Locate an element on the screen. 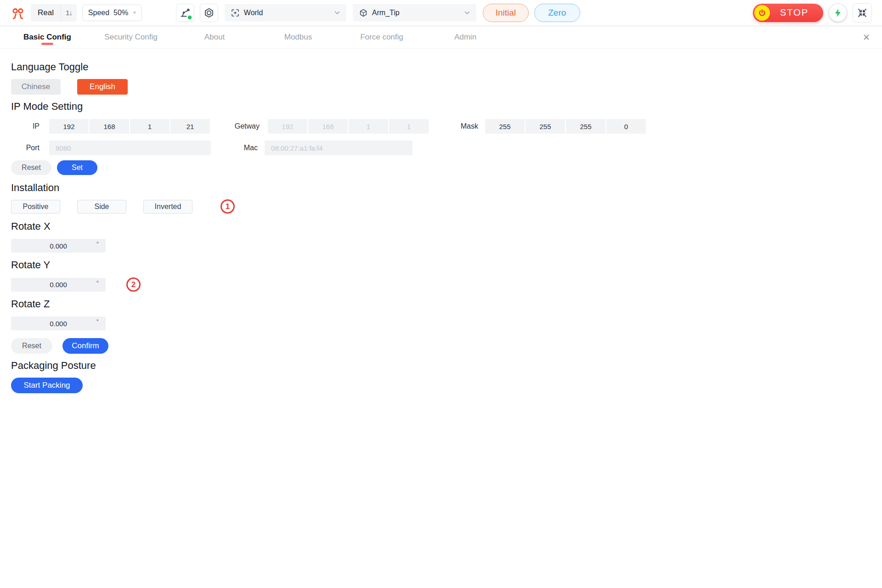 Image resolution: width=882 pixels, height=588 pixels. rotate-y-field: ° is located at coordinates (58, 285).